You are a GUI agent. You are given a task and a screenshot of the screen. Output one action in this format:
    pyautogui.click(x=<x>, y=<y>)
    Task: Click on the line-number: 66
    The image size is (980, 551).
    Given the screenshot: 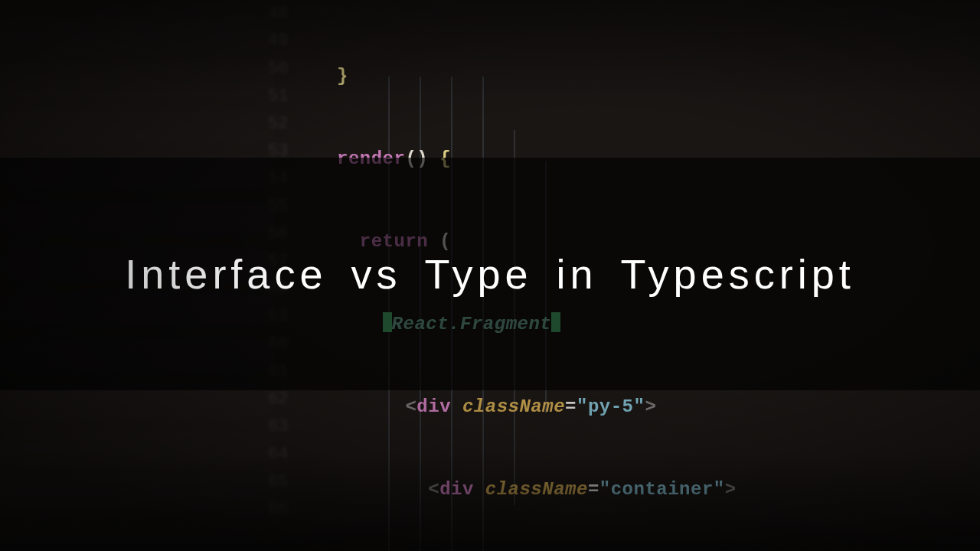 What is the action you would take?
    pyautogui.click(x=278, y=510)
    